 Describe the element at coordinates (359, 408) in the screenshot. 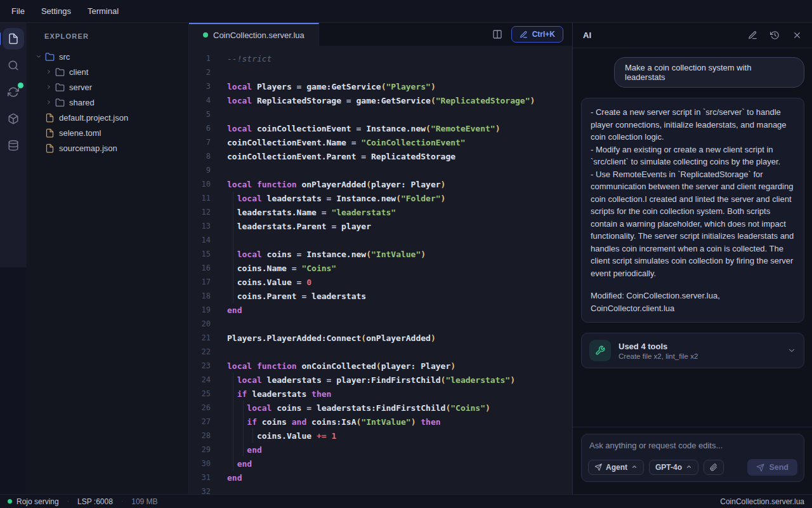

I see `code-line-text: local coins = leaderstats:FindFirstChild…` at that location.